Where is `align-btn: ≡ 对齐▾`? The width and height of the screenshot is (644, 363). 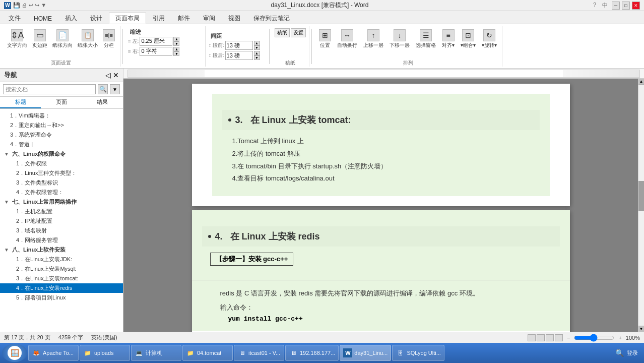 align-btn: ≡ 对齐▾ is located at coordinates (448, 39).